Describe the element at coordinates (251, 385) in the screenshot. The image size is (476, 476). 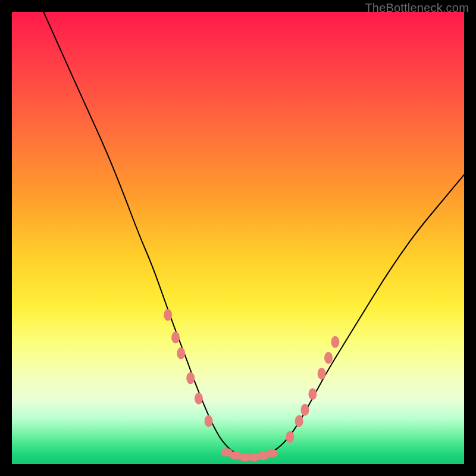
I see `curve-markers` at that location.